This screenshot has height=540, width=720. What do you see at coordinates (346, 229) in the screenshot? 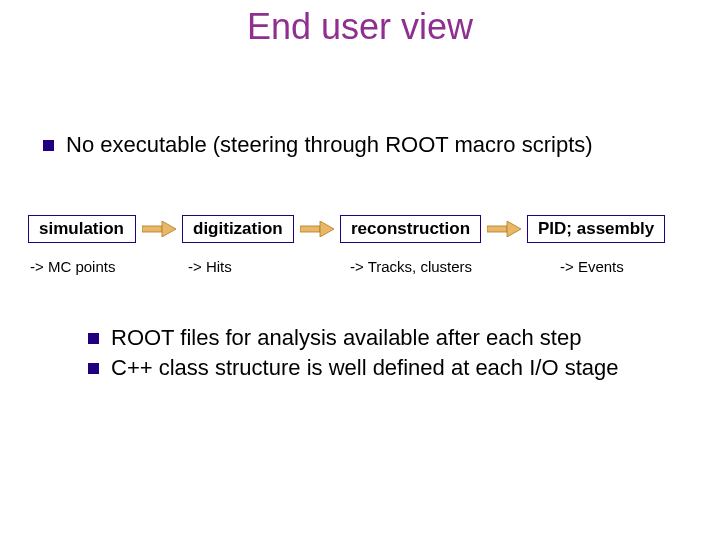
I see `flow-diagram: simulation digitization reconstruction P…` at bounding box center [346, 229].